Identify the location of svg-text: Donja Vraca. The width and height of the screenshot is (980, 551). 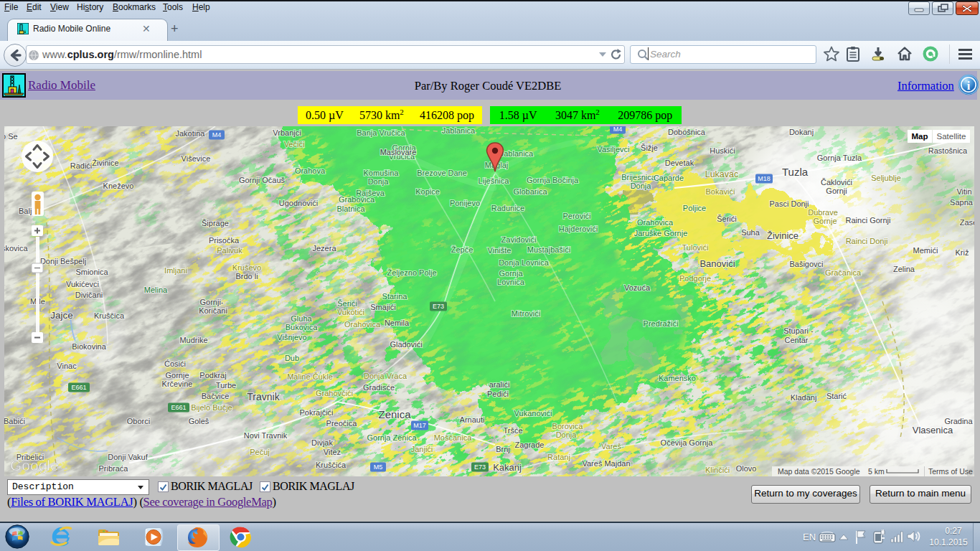
(386, 376).